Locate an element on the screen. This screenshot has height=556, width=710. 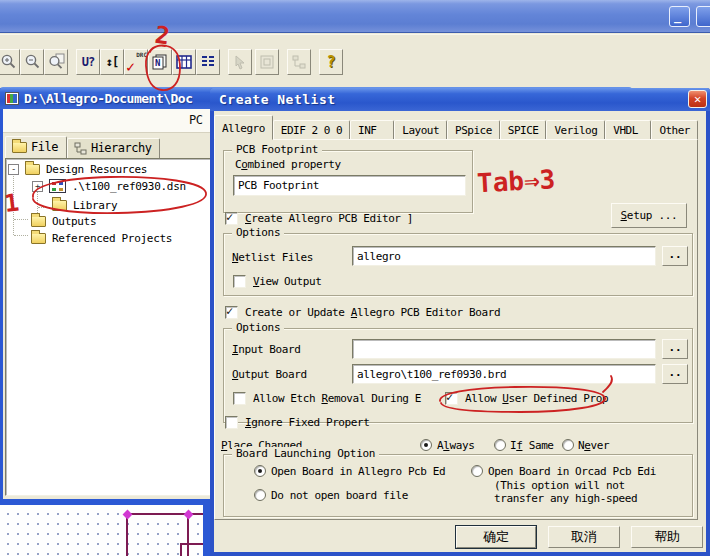
ignore-fixed-checkbox is located at coordinates (232, 422).